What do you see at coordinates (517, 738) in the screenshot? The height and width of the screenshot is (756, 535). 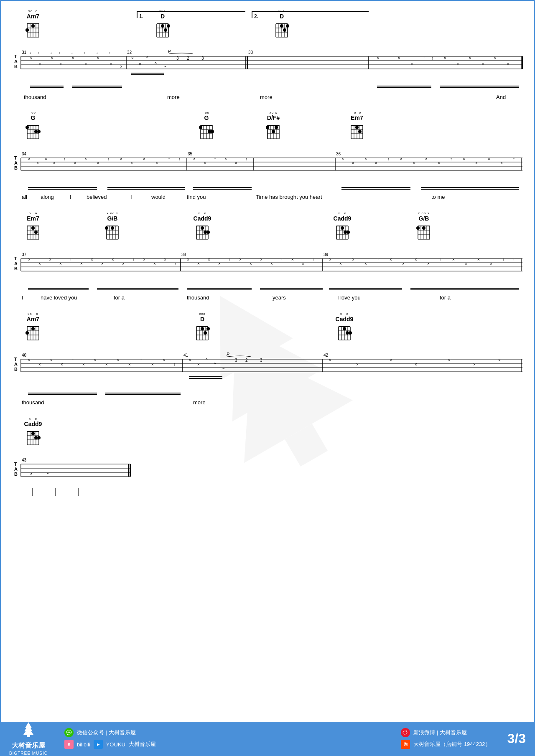 I see `page-number: 3/3` at bounding box center [517, 738].